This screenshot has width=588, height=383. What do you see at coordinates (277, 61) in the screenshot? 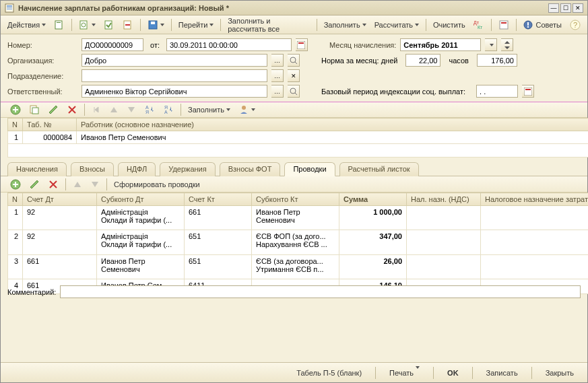
I see `org-select-icon: …` at bounding box center [277, 61].